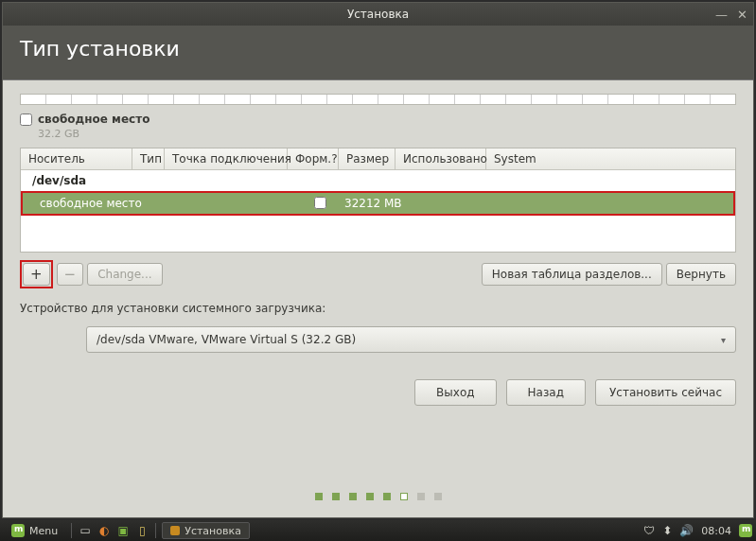  I want to click on bootloader-value: /dev/sda VMware, VMware Virtual S (32.2 …, so click(226, 340).